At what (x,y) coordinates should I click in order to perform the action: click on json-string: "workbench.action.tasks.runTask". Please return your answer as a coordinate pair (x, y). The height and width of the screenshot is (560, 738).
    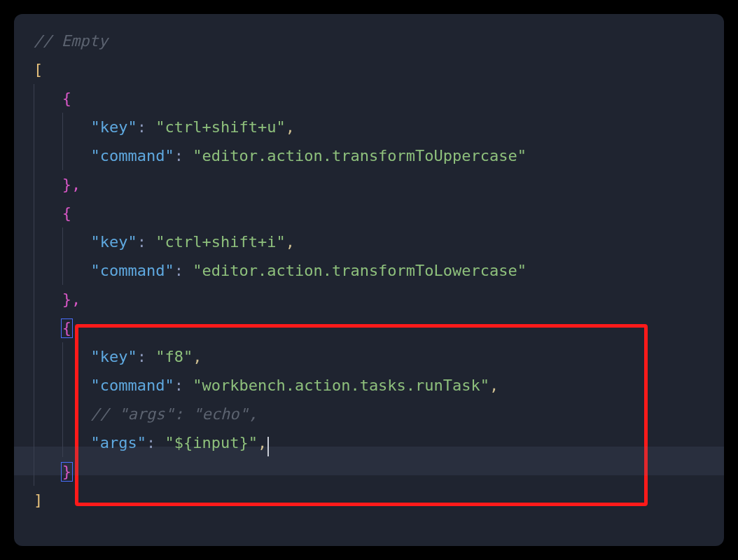
    Looking at the image, I should click on (341, 385).